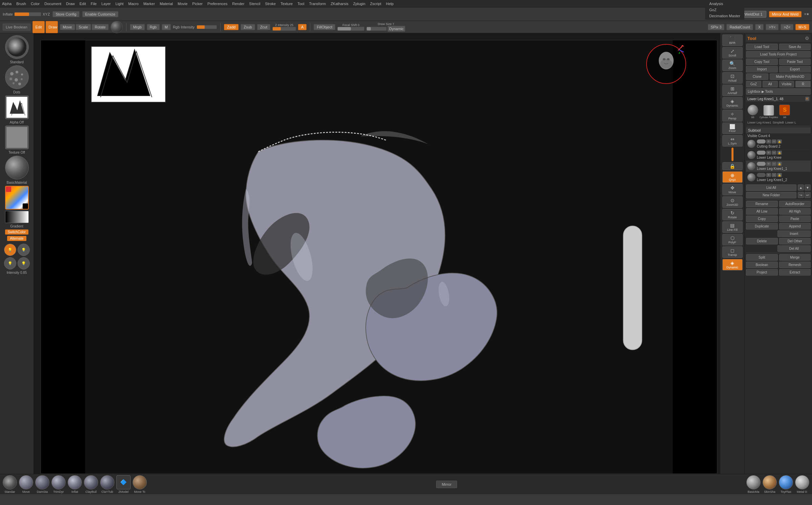 Image resolution: width=812 pixels, height=505 pixels. I want to click on a-btn: A, so click(302, 27).